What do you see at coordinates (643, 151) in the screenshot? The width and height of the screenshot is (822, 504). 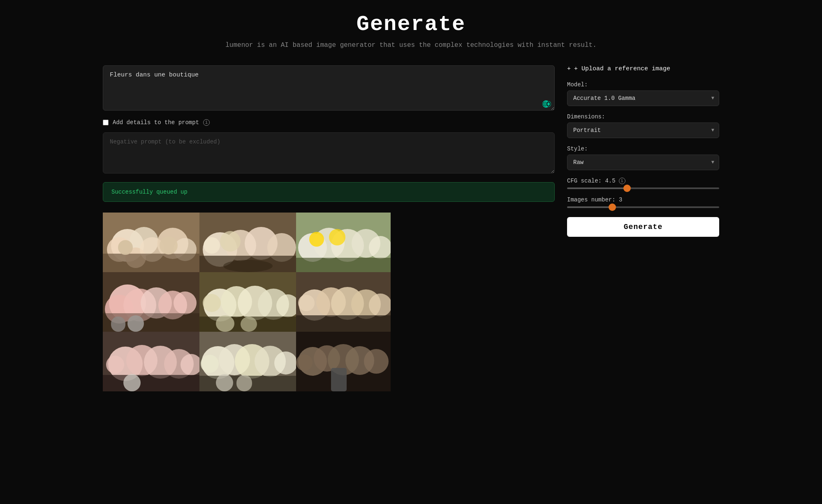 I see `right-panel: + + Upload a reference image Model: Accu…` at bounding box center [643, 151].